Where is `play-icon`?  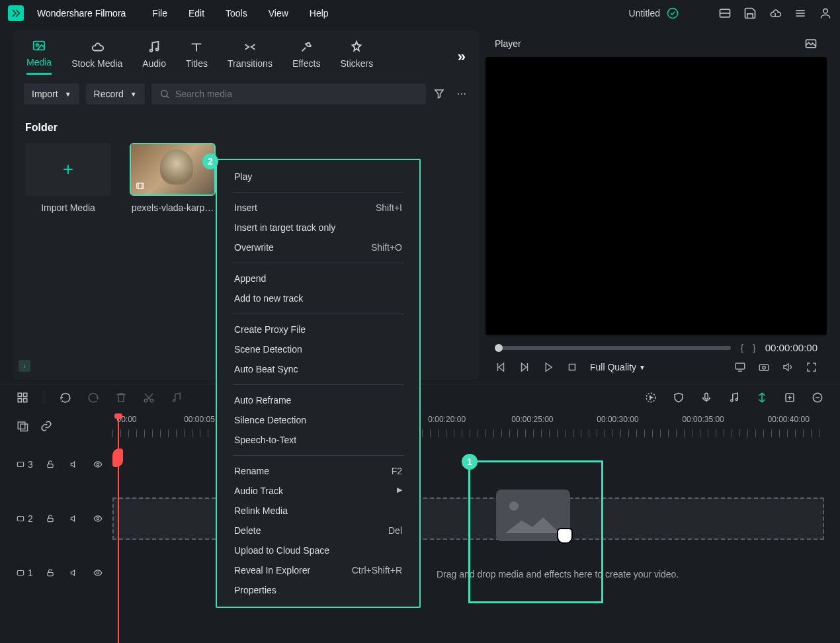
play-icon is located at coordinates (548, 367).